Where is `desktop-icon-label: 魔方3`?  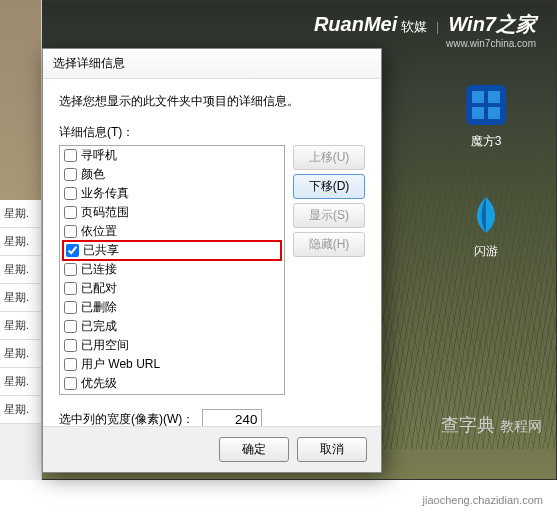
desktop-icon-label: 魔方3 is located at coordinates (486, 141).